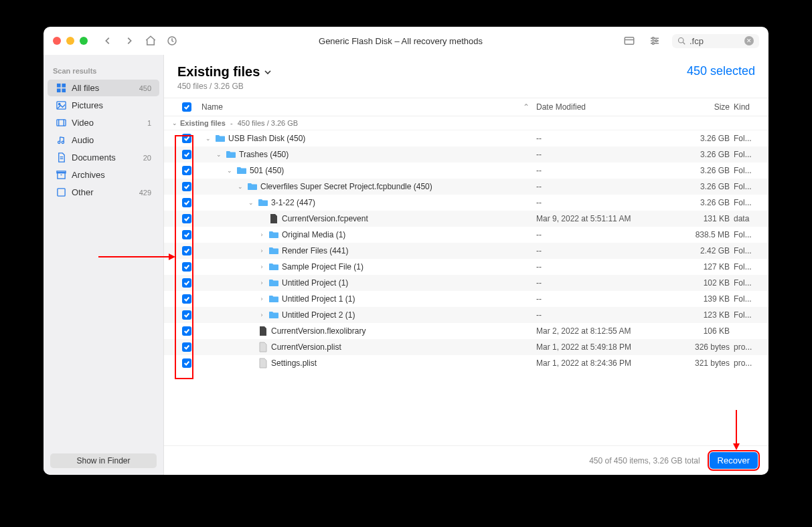 This screenshot has width=812, height=527. I want to click on filter-button, so click(655, 41).